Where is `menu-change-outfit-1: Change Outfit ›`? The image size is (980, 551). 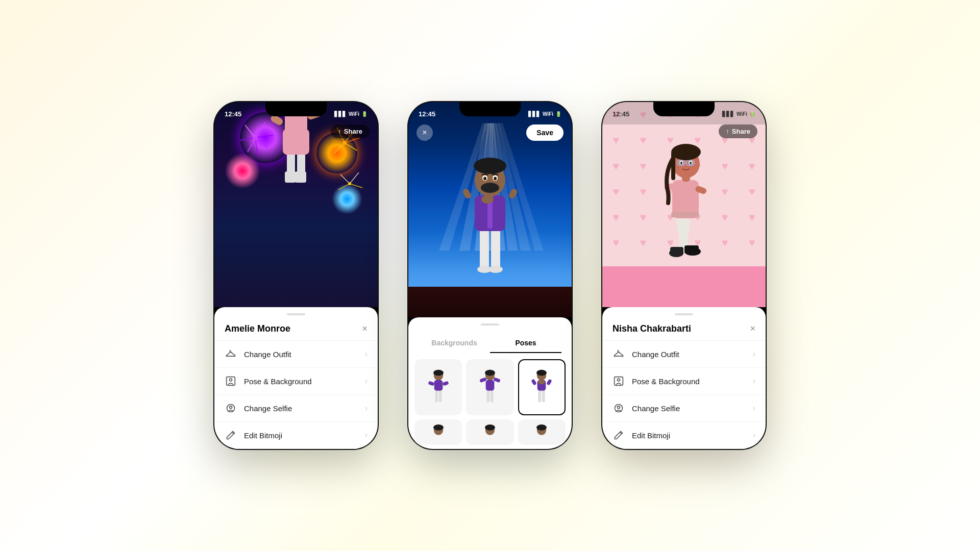 menu-change-outfit-1: Change Outfit › is located at coordinates (296, 354).